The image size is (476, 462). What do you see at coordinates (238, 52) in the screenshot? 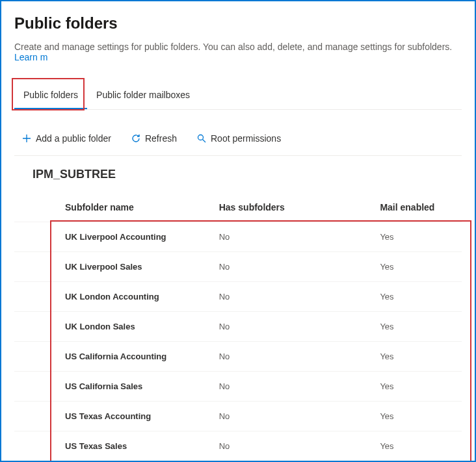
I see `page-description: Create and manage settings for public fo…` at bounding box center [238, 52].